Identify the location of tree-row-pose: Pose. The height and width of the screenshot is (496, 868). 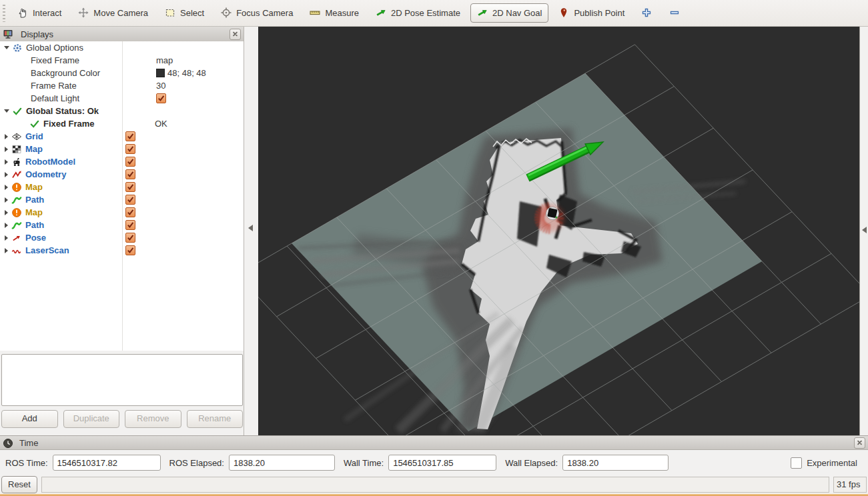
(121, 237).